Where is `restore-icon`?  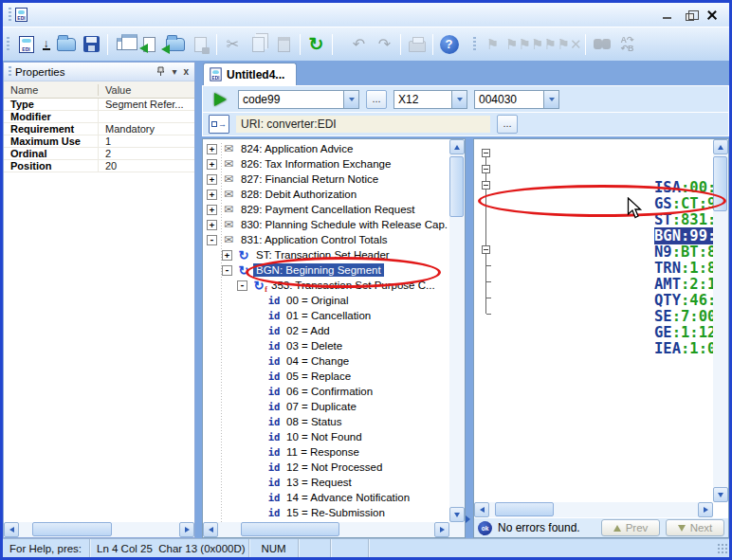
restore-icon is located at coordinates (689, 15).